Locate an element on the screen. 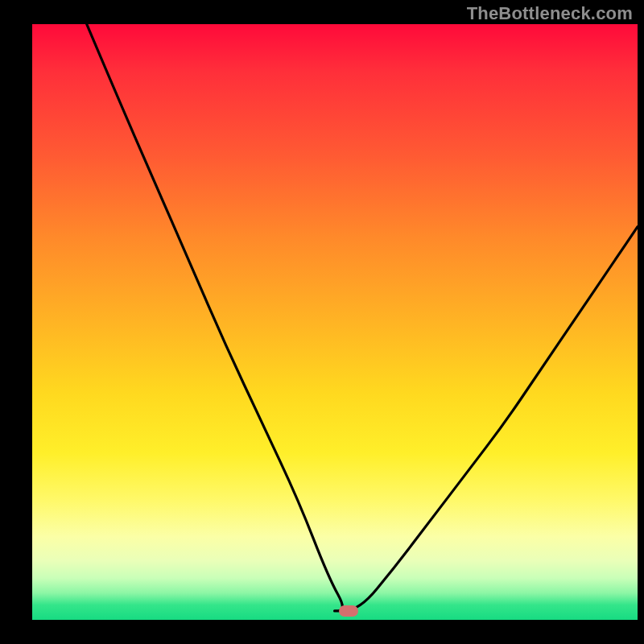 This screenshot has height=644, width=644. minimum-marker is located at coordinates (349, 611).